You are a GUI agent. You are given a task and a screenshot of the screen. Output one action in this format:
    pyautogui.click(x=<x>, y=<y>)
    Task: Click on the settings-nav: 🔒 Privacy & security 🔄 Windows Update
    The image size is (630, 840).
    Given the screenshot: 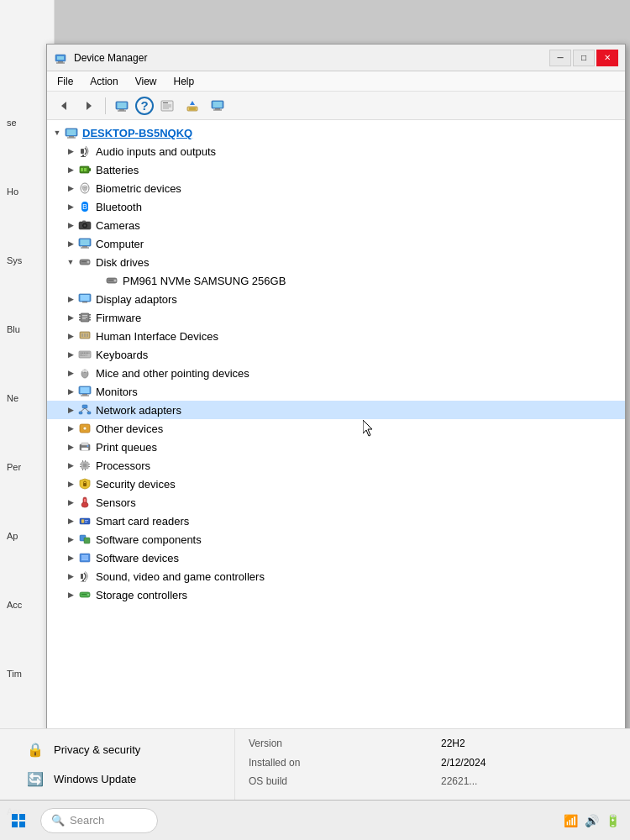 What is the action you would take?
    pyautogui.click(x=118, y=764)
    